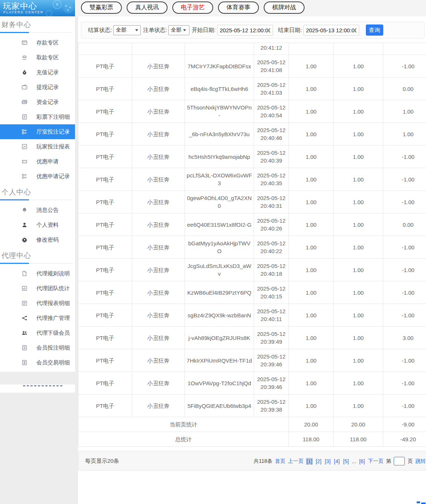 The image size is (426, 504). I want to click on tab-体育赛事: 体育赛事, so click(238, 7).